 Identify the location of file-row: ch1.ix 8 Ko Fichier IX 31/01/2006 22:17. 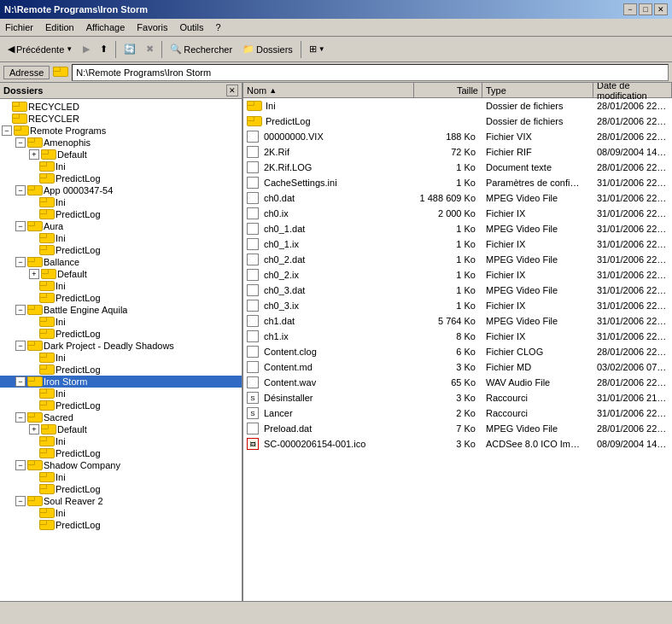
(458, 336).